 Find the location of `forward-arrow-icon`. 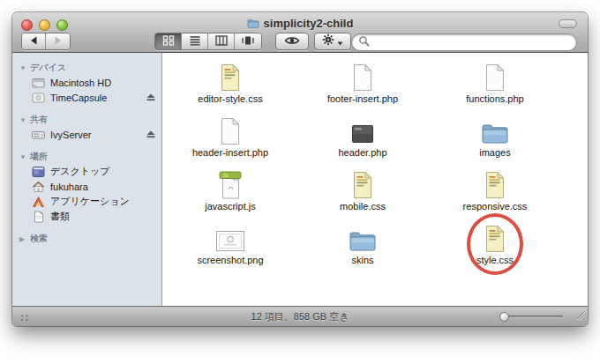

forward-arrow-icon is located at coordinates (58, 41).